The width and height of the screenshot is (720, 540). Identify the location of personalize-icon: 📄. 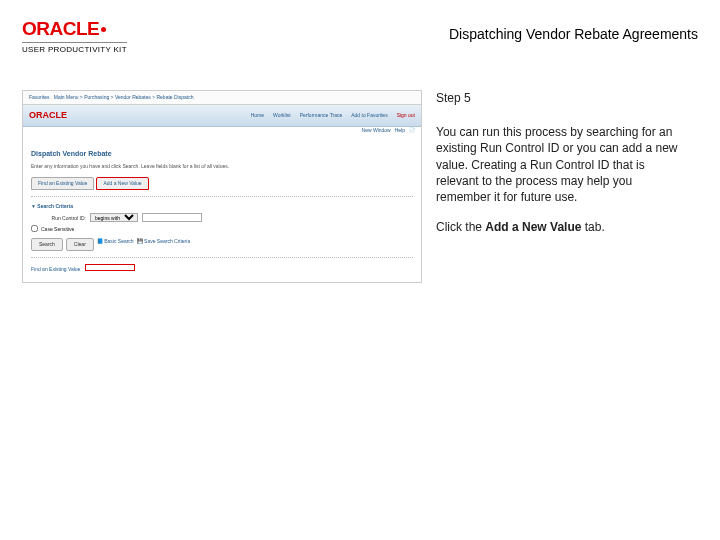
(412, 130).